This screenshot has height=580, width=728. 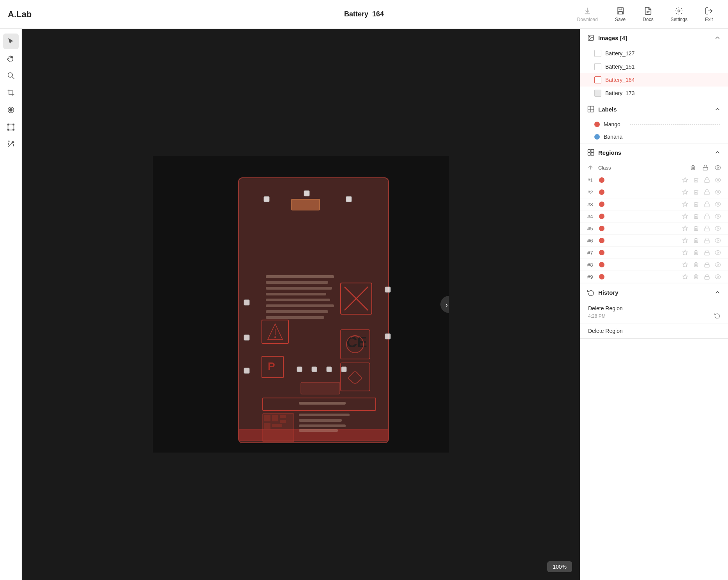 What do you see at coordinates (590, 168) in the screenshot?
I see `sort-control` at bounding box center [590, 168].